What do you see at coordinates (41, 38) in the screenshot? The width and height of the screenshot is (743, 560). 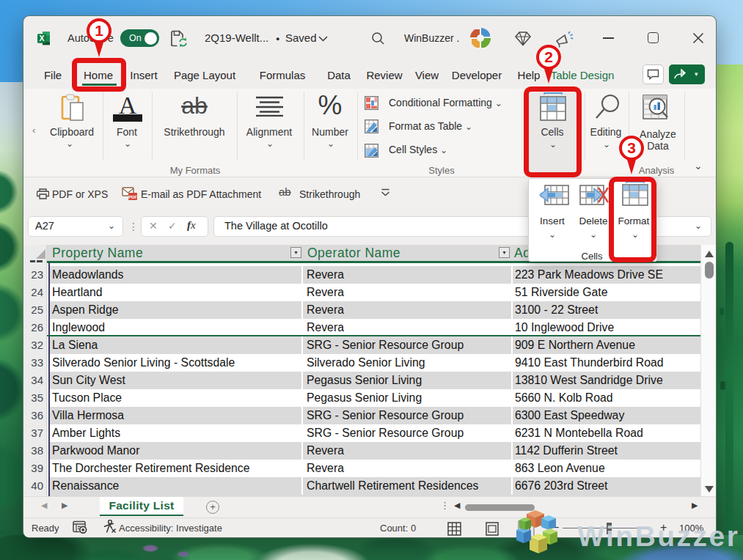 I see `svg-text: X` at bounding box center [41, 38].